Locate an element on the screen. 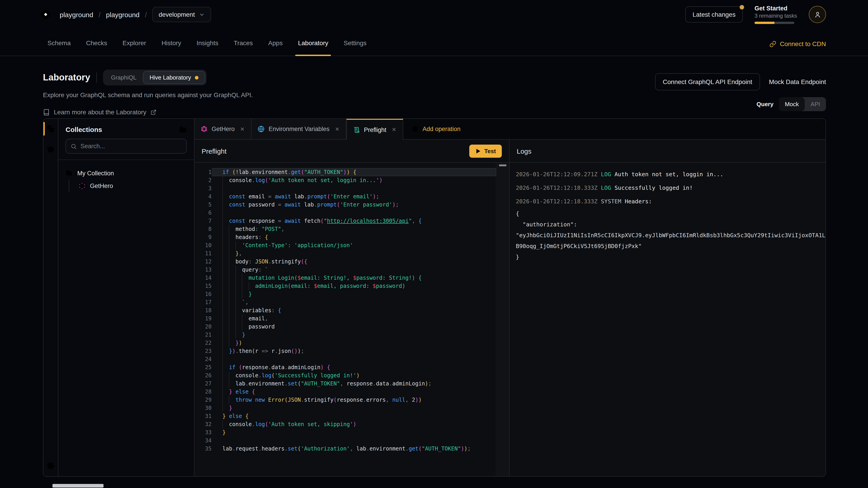 This screenshot has width=868, height=488. history-icon is located at coordinates (51, 150).